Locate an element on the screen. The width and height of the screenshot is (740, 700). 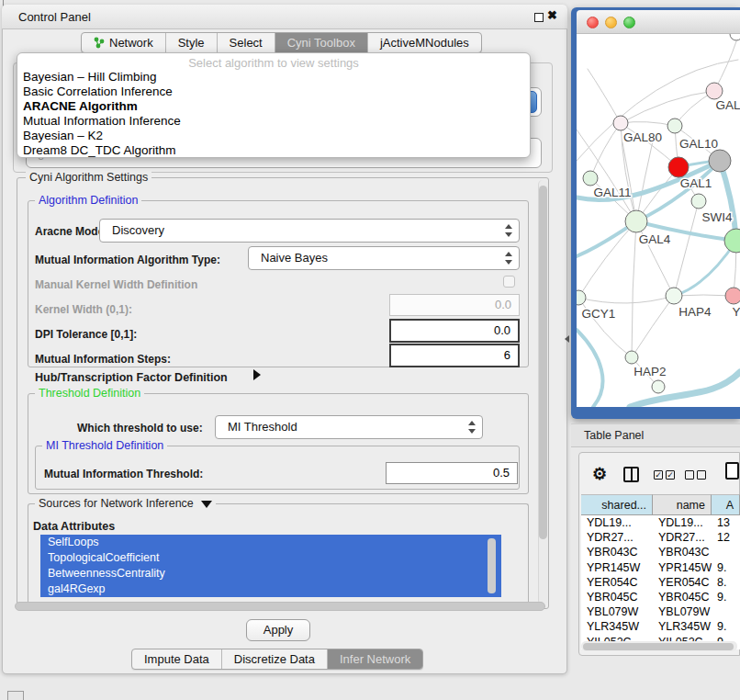
column-header-name: name is located at coordinates (682, 505).